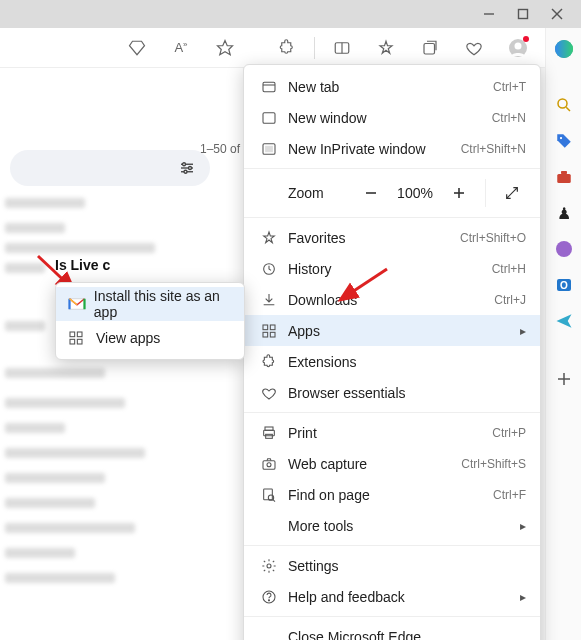 The height and width of the screenshot is (640, 581). Describe the element at coordinates (512, 193) in the screenshot. I see `fullscreen-button` at that location.